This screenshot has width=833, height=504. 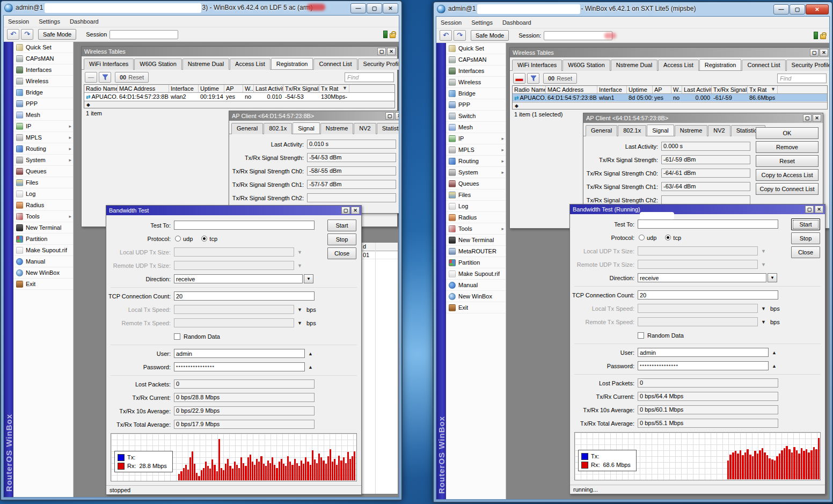 I want to click on column-header: Tx Rat▼, so click(x=334, y=89).